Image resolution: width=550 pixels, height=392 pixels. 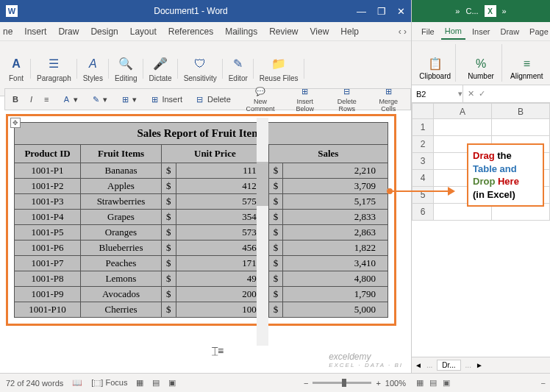 What do you see at coordinates (99, 99) in the screenshot?
I see `highlight-button: ✎▾` at bounding box center [99, 99].